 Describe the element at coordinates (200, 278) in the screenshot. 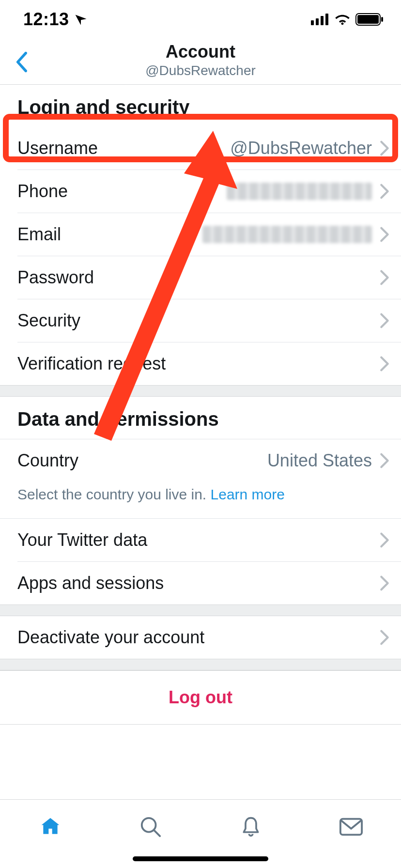

I see `row-password: Password` at that location.